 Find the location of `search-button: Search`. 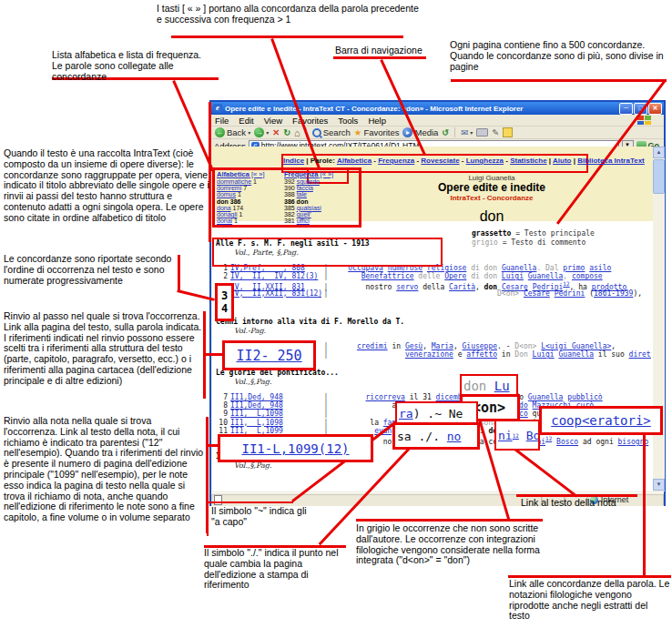

search-button: Search is located at coordinates (331, 133).